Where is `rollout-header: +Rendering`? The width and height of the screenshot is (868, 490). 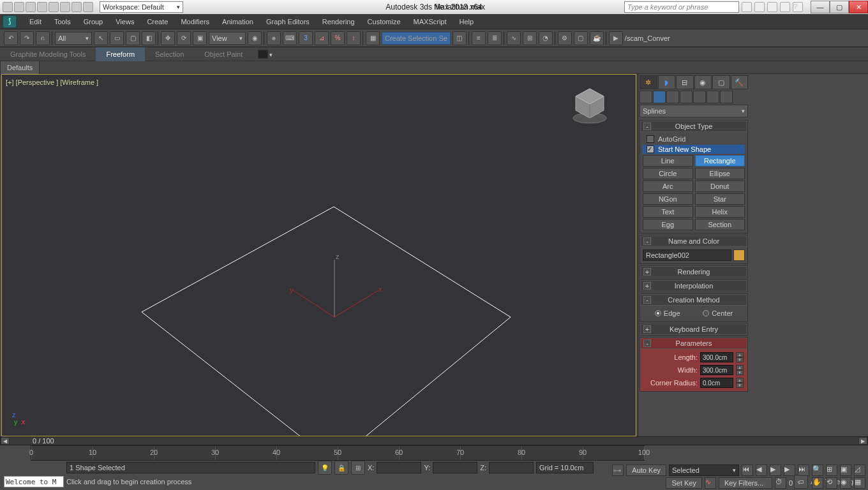
rollout-header: +Rendering is located at coordinates (694, 272).